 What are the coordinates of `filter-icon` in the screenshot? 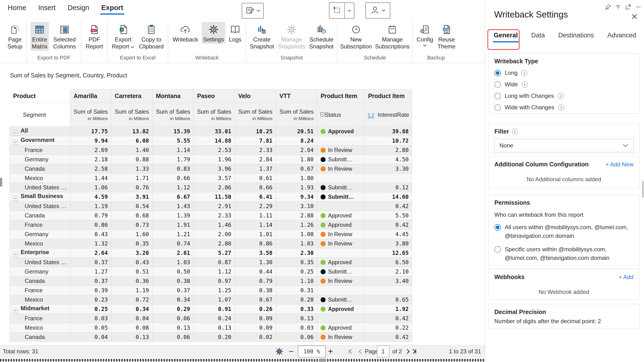 It's located at (618, 7).